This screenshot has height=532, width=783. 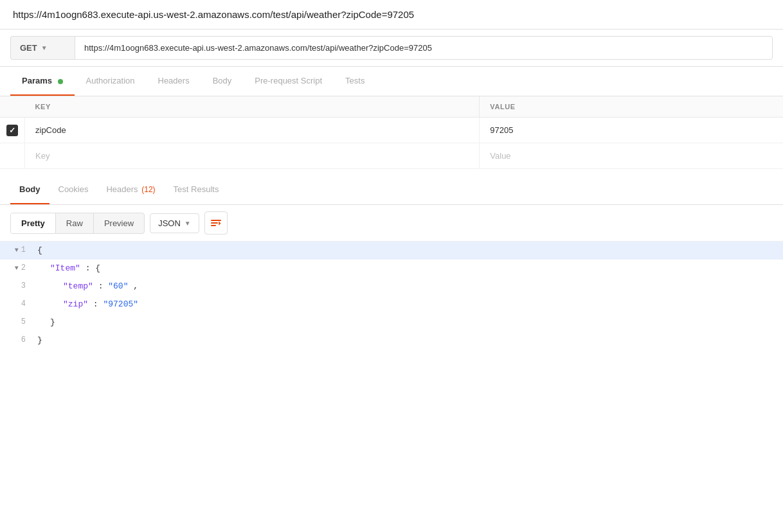 I want to click on json-type-select: JSON ▼, so click(x=175, y=224).